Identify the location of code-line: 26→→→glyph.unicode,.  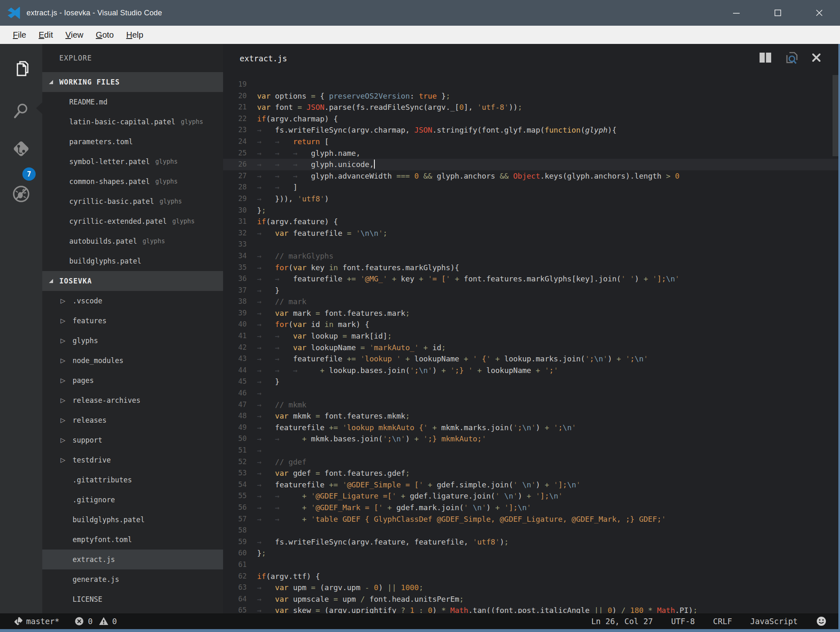
(531, 165).